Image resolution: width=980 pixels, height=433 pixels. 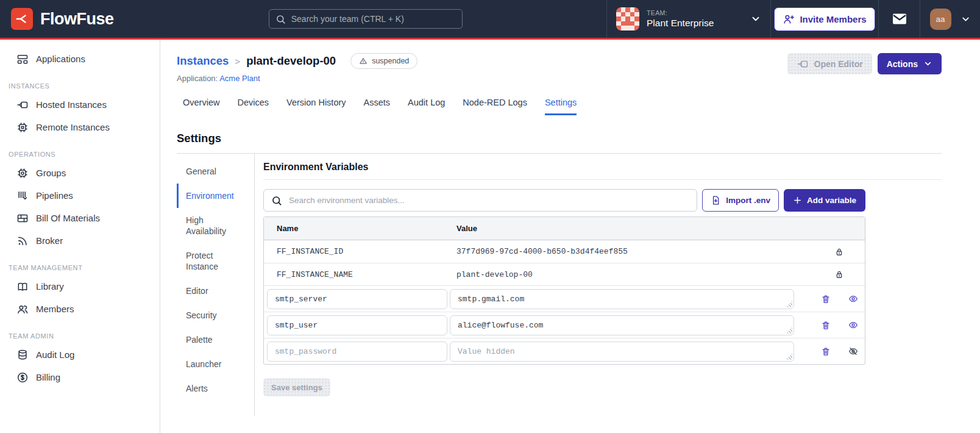 What do you see at coordinates (830, 63) in the screenshot?
I see `open-editor-button: Open Editor` at bounding box center [830, 63].